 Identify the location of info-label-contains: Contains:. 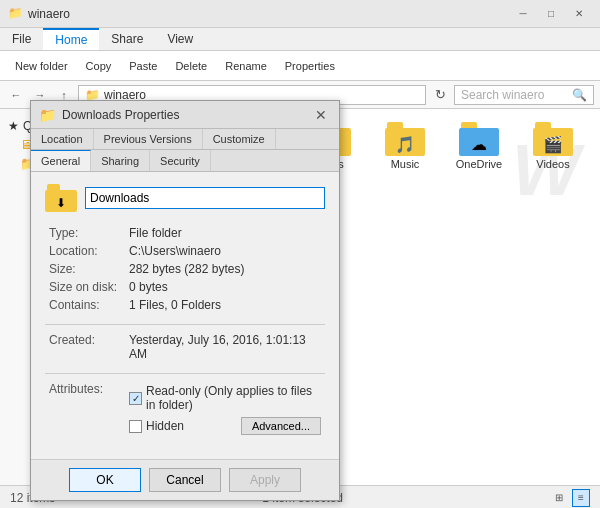
(85, 305).